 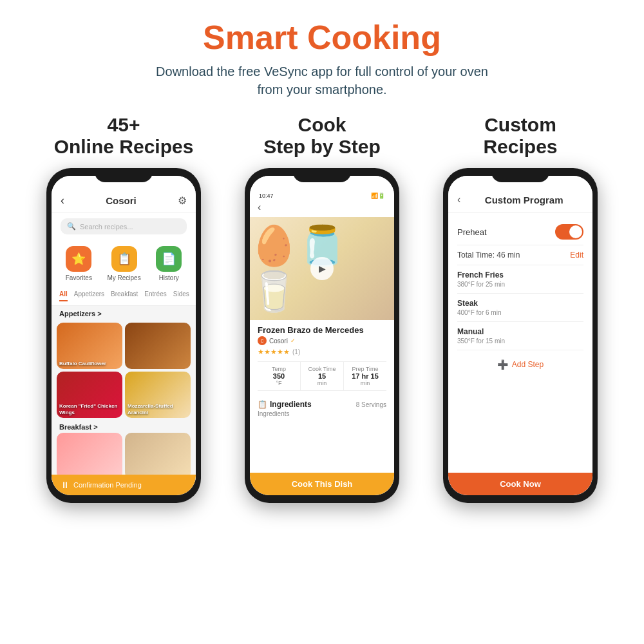 I want to click on appetizers-header: Appetizers >, so click(x=124, y=313).